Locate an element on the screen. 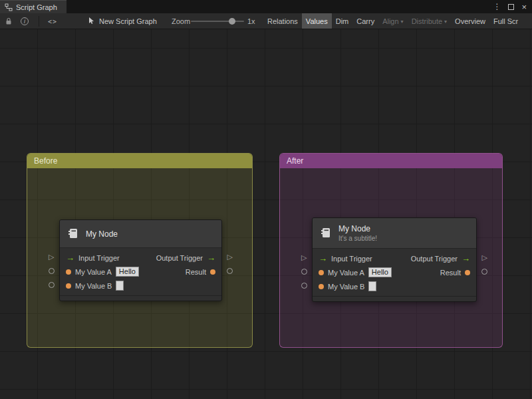 This screenshot has width=532, height=399. dim-button: Dim is located at coordinates (342, 21).